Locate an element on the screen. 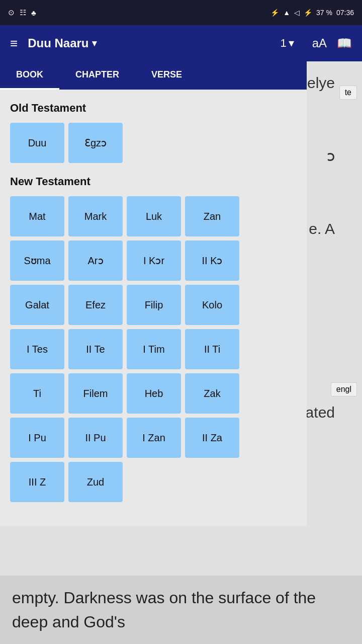 This screenshot has width=362, height=644. old-testament-books: Duu Ɛgzɔ is located at coordinates (153, 143).